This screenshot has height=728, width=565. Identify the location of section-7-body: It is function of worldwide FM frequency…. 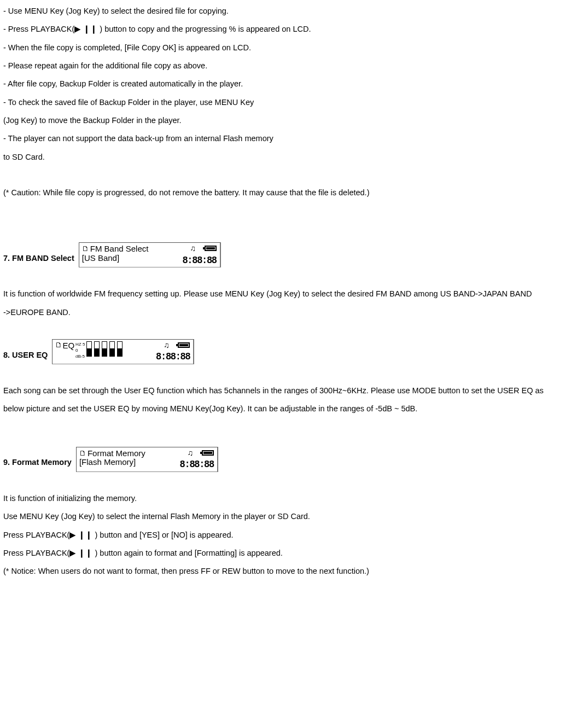
(282, 294).